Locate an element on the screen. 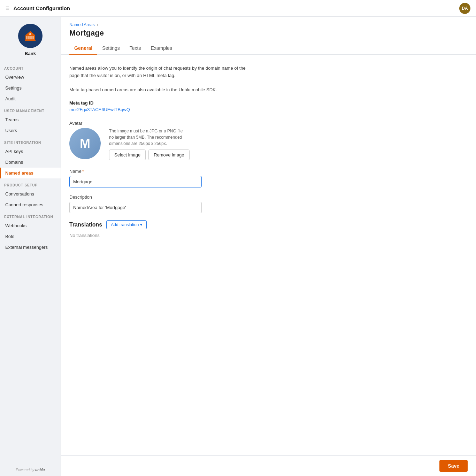 This screenshot has height=476, width=476. no-translations-text: No translations is located at coordinates (268, 236).